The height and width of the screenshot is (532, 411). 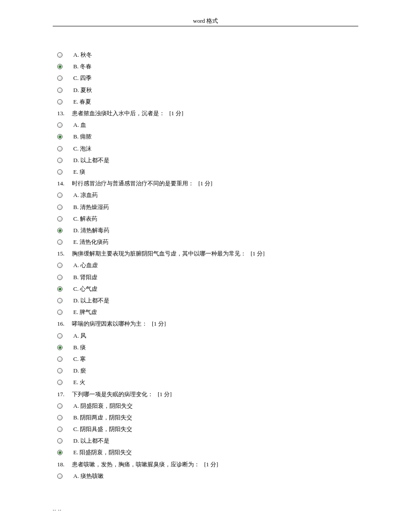 I want to click on option-text: A. 风, so click(x=80, y=336).